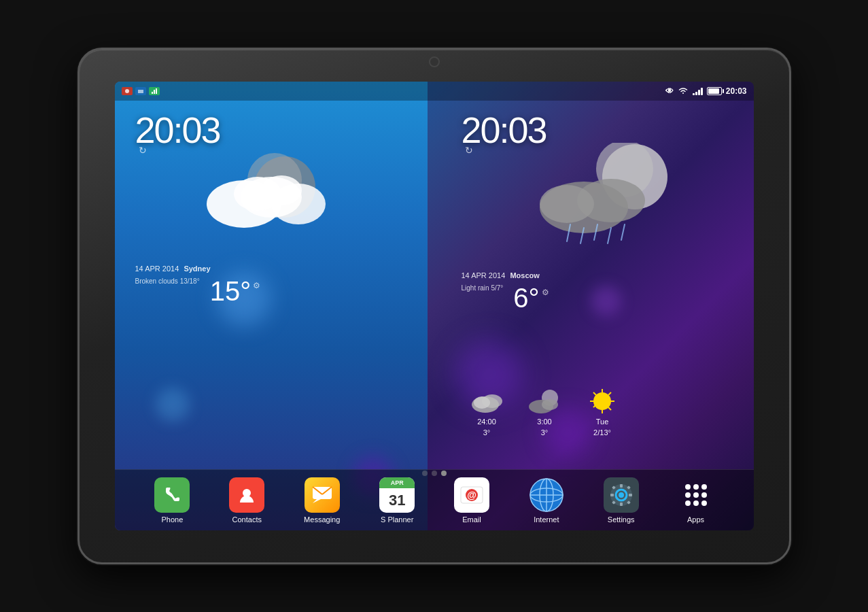 This screenshot has height=612, width=868. What do you see at coordinates (434, 500) in the screenshot?
I see `dock: Phone Contacts` at bounding box center [434, 500].